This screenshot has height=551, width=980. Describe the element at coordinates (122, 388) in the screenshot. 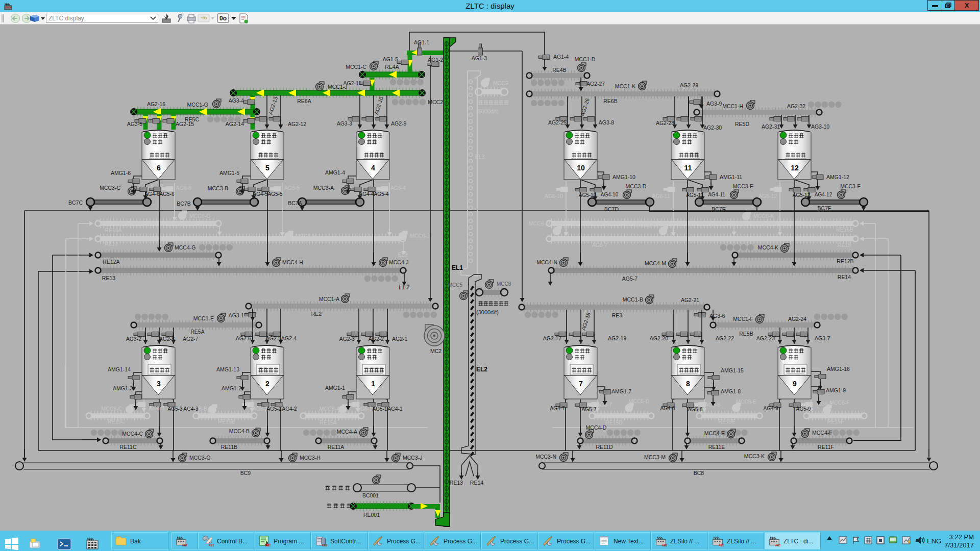

I see `svg-text: AMG1-3` at that location.